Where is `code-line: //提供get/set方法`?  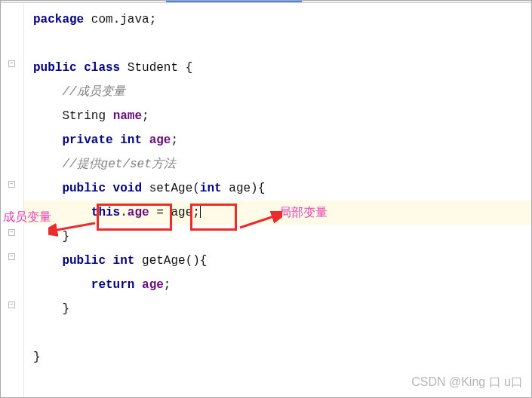 code-line: //提供get/set方法 is located at coordinates (278, 164).